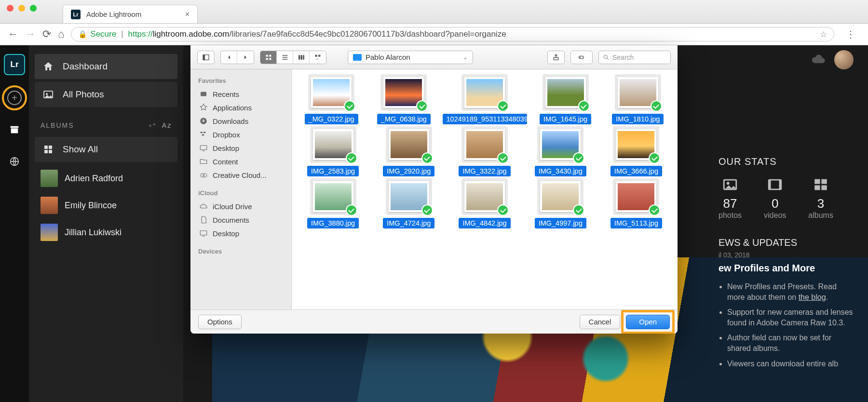  I want to click on tab-close-icon: ×, so click(187, 14).